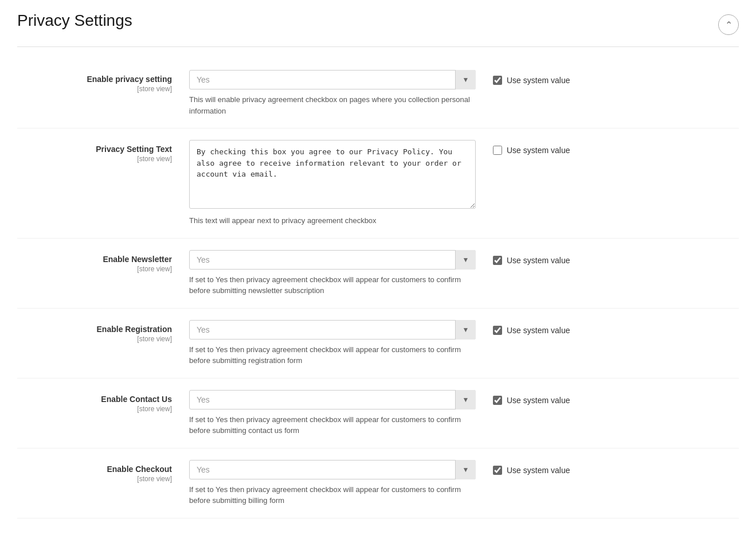 The image size is (756, 554). I want to click on settings-row-enable_checkout: Enable Checkout[store view]YesNo▼If set …, so click(378, 483).